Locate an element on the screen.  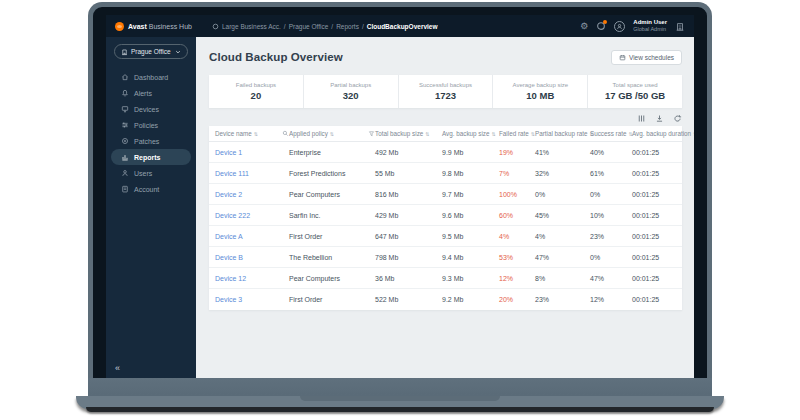
sidebar-item-devices: Devices is located at coordinates (151, 109).